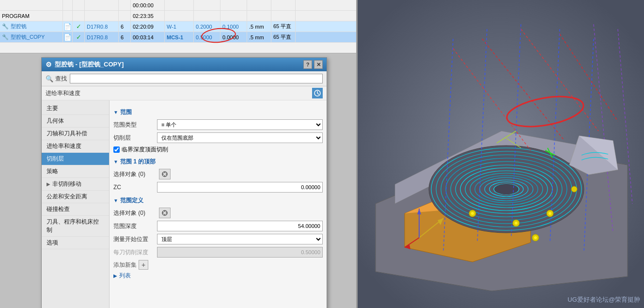 This screenshot has width=644, height=308. I want to click on nav-item-feedrate: 进给率和速度, so click(76, 146).